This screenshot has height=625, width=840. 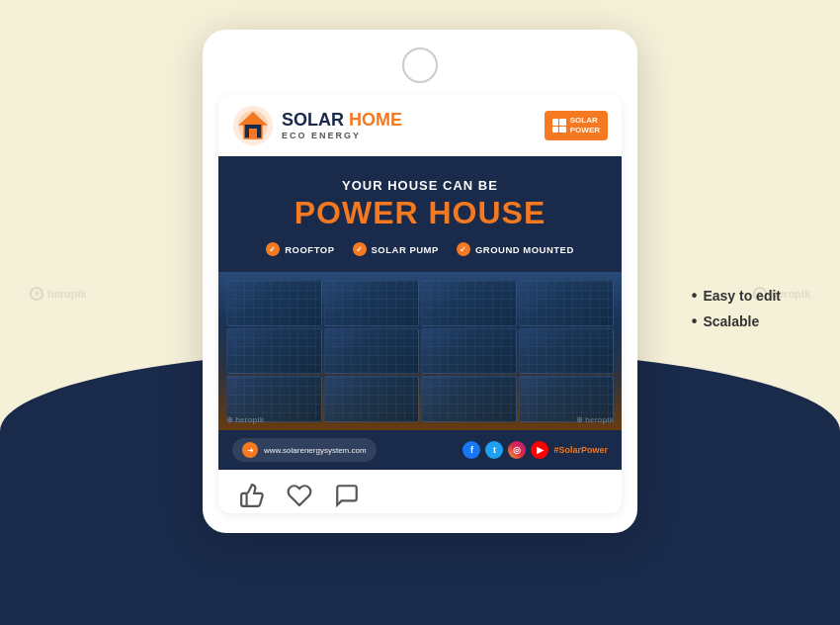 I want to click on twitter-icon: t, so click(x=494, y=450).